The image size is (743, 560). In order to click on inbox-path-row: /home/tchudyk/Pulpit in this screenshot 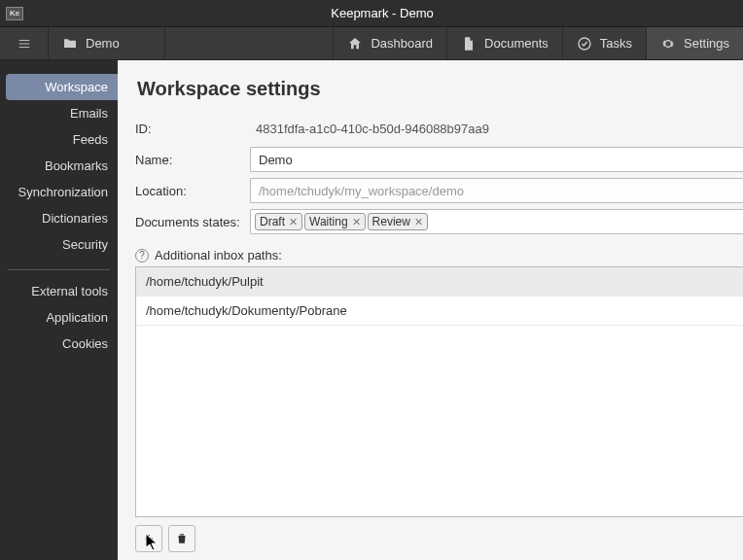, I will do `click(440, 282)`.